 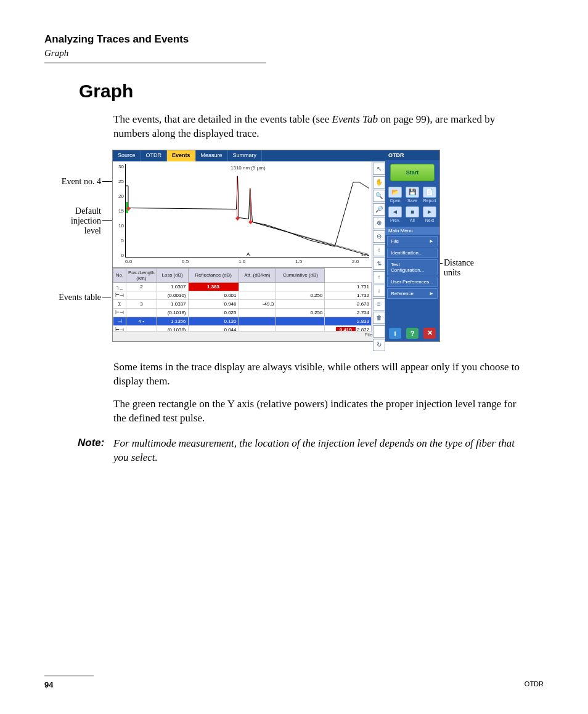 I want to click on cell-loss: 0.130, so click(x=213, y=321).